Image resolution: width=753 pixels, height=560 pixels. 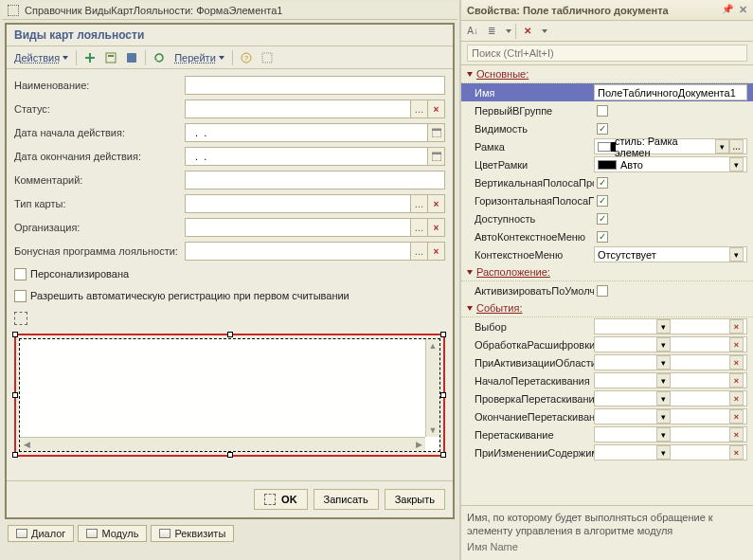 I want to click on prop-name: ИмяПолеТабличногоДокумента1, so click(x=607, y=93).